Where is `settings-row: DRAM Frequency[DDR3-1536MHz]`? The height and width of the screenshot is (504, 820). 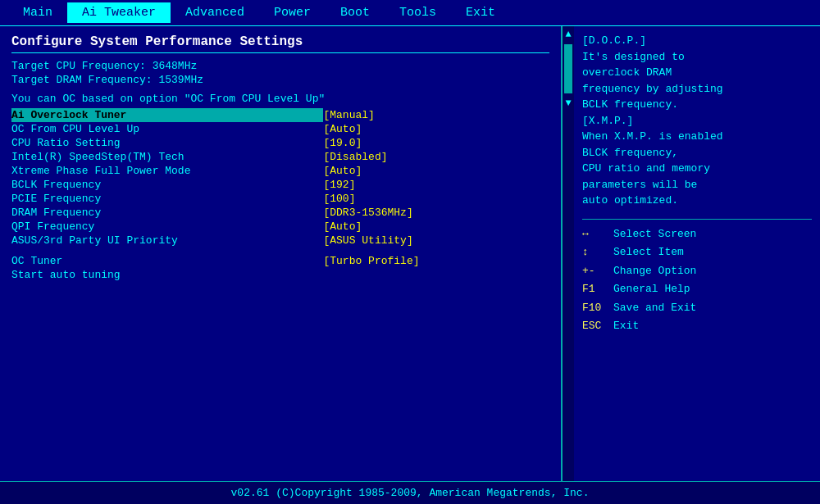
settings-row: DRAM Frequency[DDR3-1536MHz] is located at coordinates (280, 213).